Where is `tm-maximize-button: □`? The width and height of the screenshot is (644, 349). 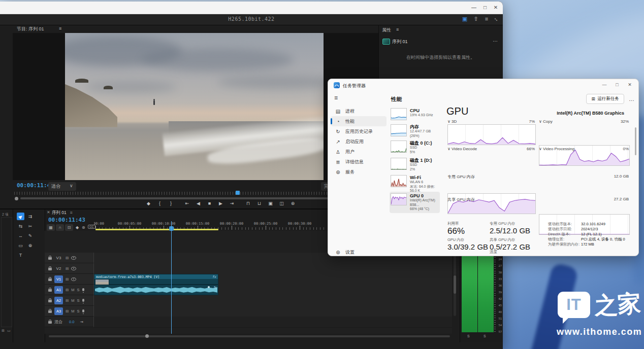 tm-maximize-button: □ is located at coordinates (617, 85).